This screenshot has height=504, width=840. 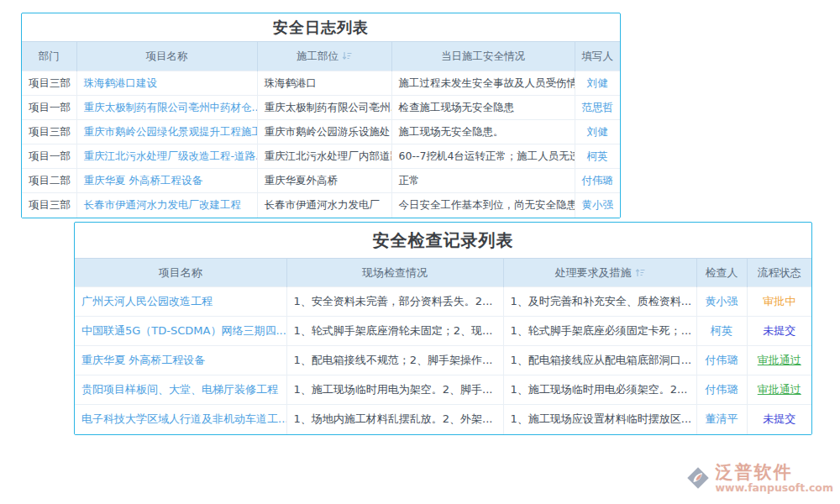 What do you see at coordinates (598, 205) in the screenshot?
I see `writer-link: 黄小强` at bounding box center [598, 205].